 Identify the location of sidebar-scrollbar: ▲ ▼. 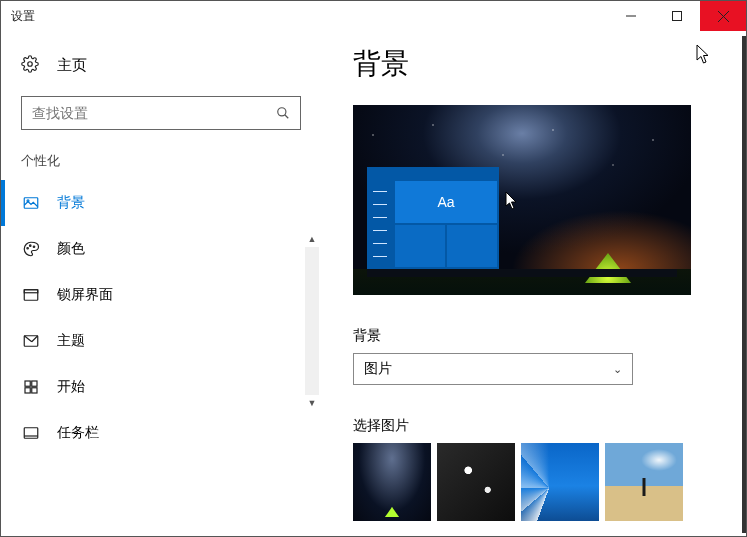
(312, 321).